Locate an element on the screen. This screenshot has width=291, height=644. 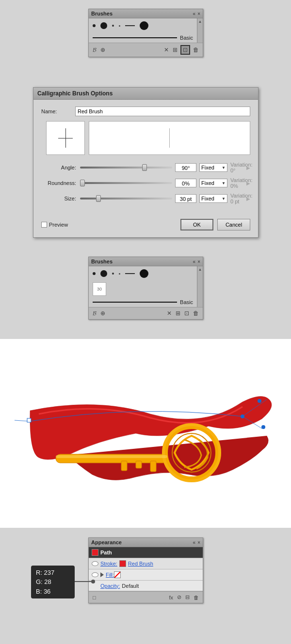
roundness-dropdown-arrow: ▼ is located at coordinates (224, 183).